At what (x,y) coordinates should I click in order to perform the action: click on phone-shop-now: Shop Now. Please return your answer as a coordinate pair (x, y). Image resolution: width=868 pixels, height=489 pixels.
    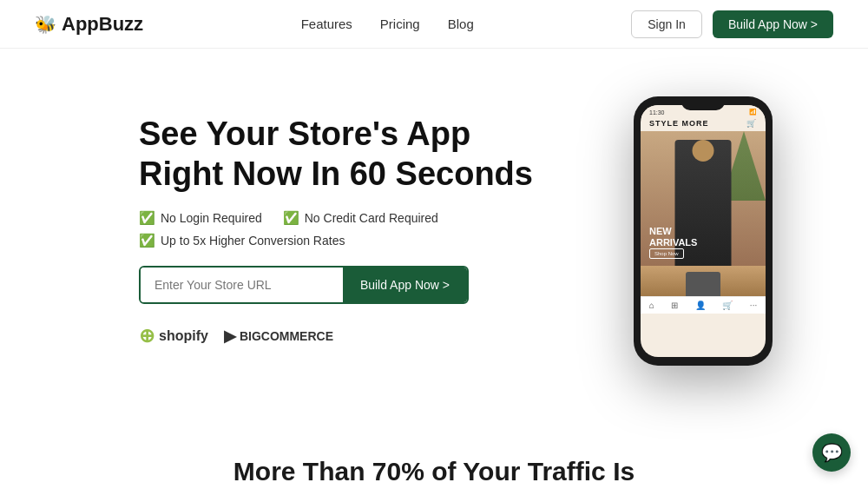
    Looking at the image, I should click on (667, 254).